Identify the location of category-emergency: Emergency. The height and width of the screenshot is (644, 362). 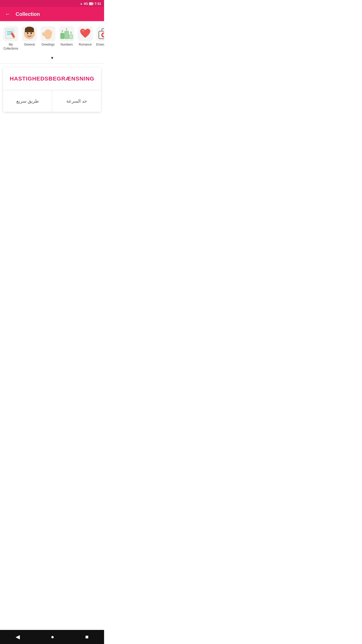
(100, 38).